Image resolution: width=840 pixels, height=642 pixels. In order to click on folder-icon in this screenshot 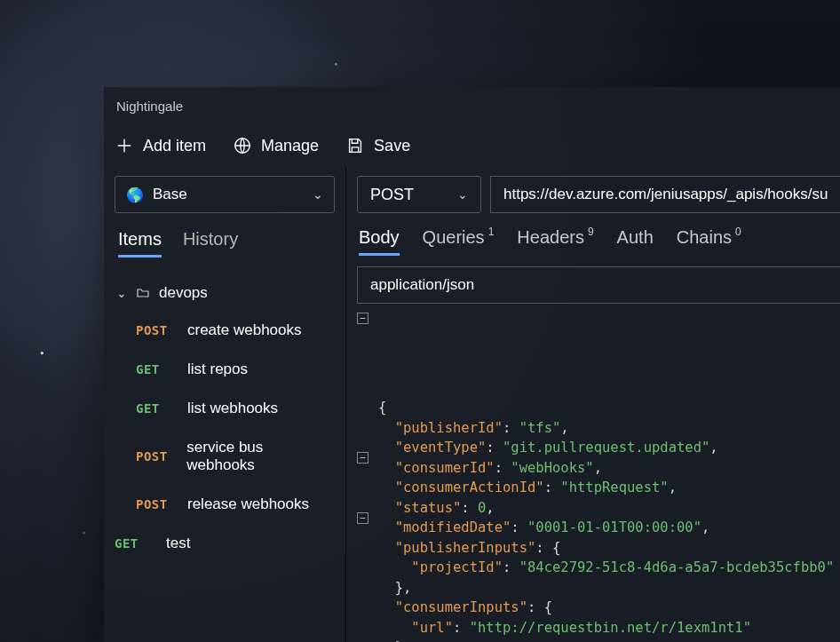, I will do `click(143, 293)`.